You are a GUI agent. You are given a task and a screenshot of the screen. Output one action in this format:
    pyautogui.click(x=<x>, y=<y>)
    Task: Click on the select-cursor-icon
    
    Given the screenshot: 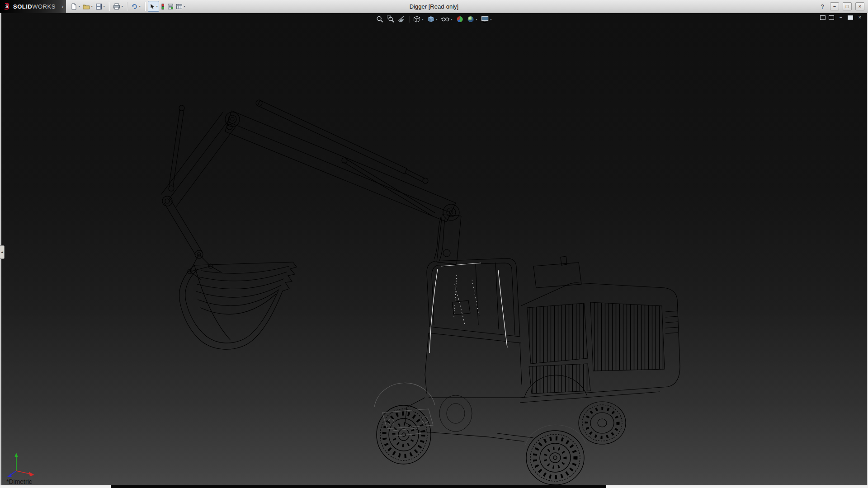 What is the action you would take?
    pyautogui.click(x=152, y=6)
    